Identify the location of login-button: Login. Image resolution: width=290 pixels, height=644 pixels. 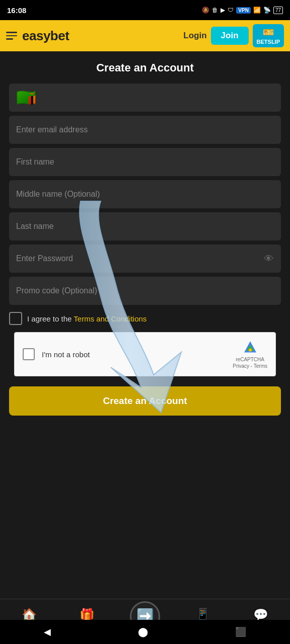
(195, 36).